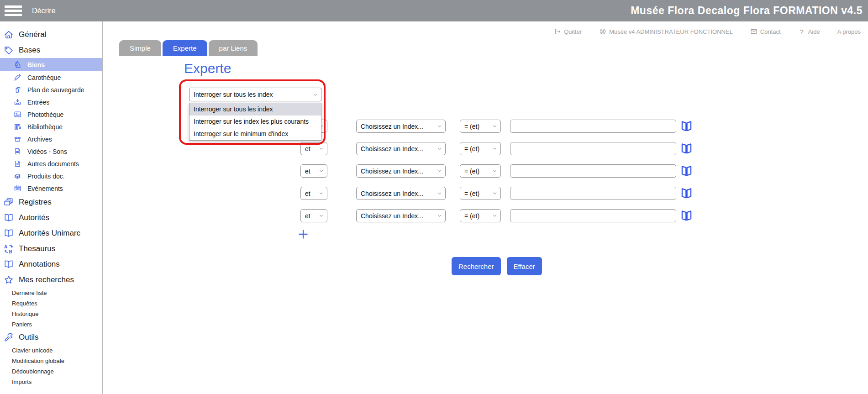  Describe the element at coordinates (51, 139) in the screenshot. I see `sidebar-item-archives: Archives` at that location.